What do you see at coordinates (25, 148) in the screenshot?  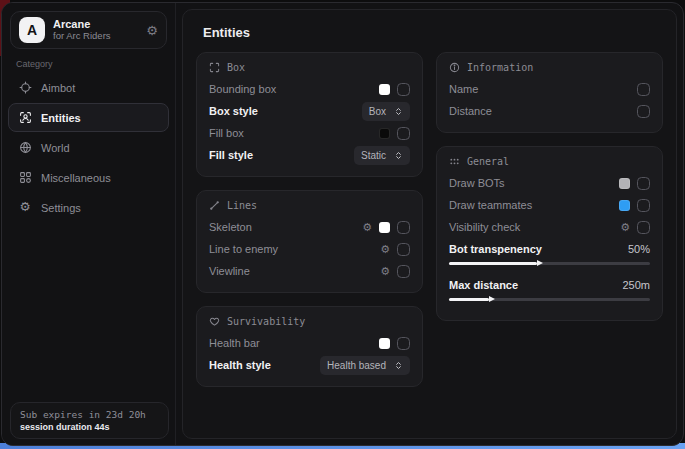 I see `globe-icon` at bounding box center [25, 148].